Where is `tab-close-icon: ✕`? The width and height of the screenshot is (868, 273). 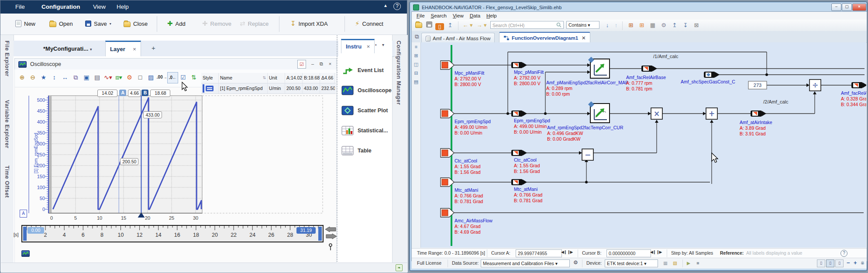 tab-close-icon: ✕ is located at coordinates (584, 38).